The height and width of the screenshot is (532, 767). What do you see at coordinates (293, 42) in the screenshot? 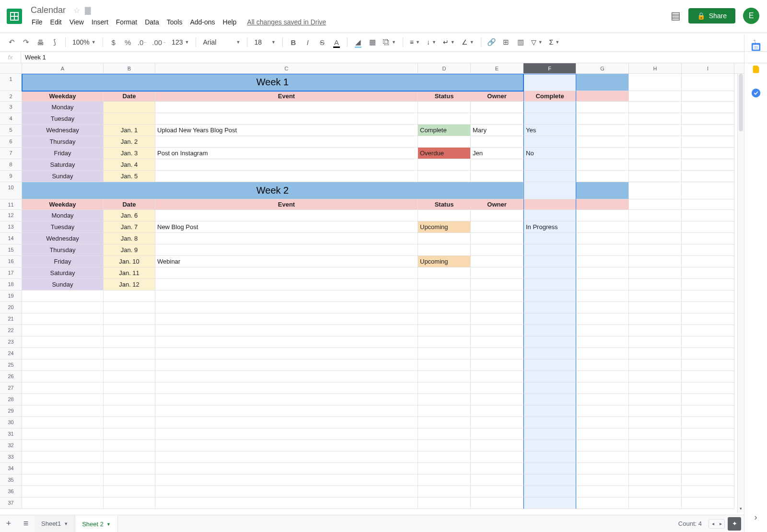
I see `bold-button: B` at bounding box center [293, 42].